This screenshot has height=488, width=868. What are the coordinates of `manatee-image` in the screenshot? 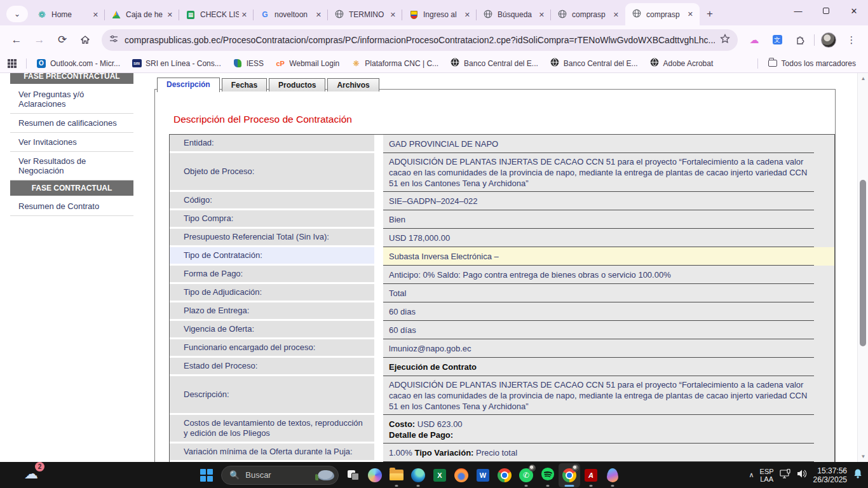 It's located at (326, 475).